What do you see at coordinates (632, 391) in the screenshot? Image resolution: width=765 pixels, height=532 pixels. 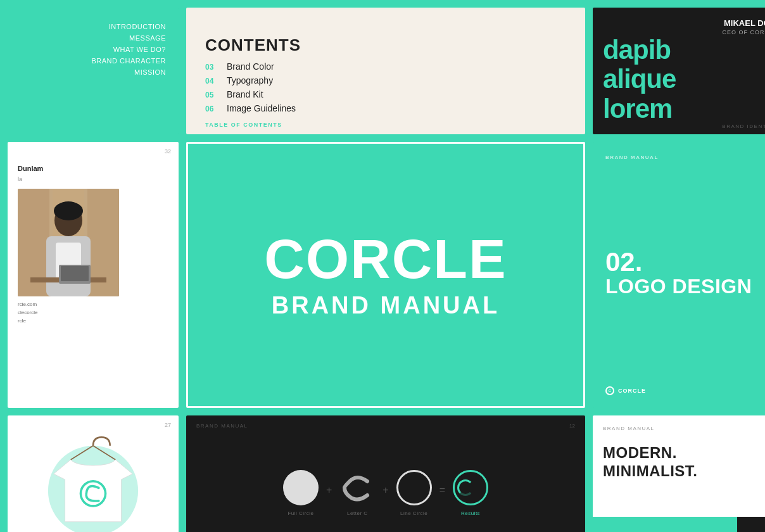 I see `corcle-logo-text: CORCLE` at bounding box center [632, 391].